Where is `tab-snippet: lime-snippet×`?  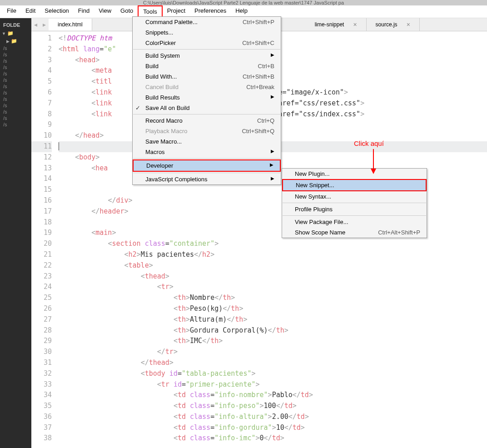
tab-snippet: lime-snippet× is located at coordinates (336, 25).